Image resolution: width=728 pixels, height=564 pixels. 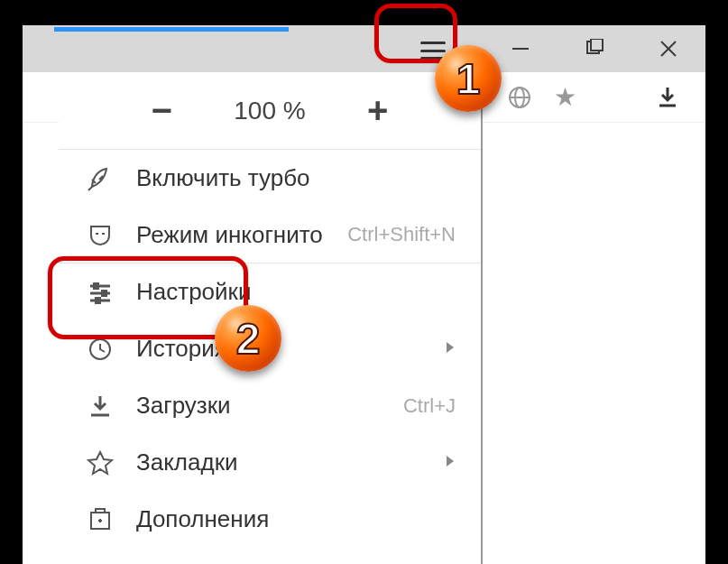 What do you see at coordinates (242, 235) in the screenshot?
I see `menu-label: Режим инкогнито` at bounding box center [242, 235].